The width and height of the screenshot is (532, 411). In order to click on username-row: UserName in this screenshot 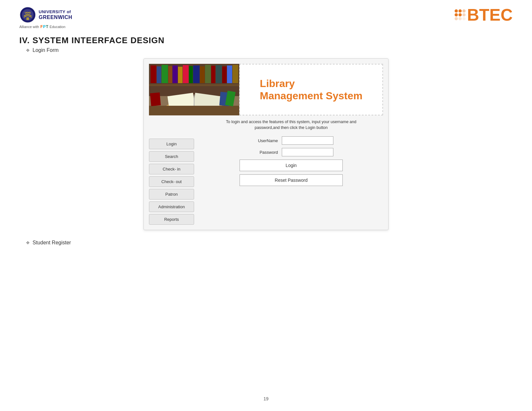, I will do `click(291, 141)`.